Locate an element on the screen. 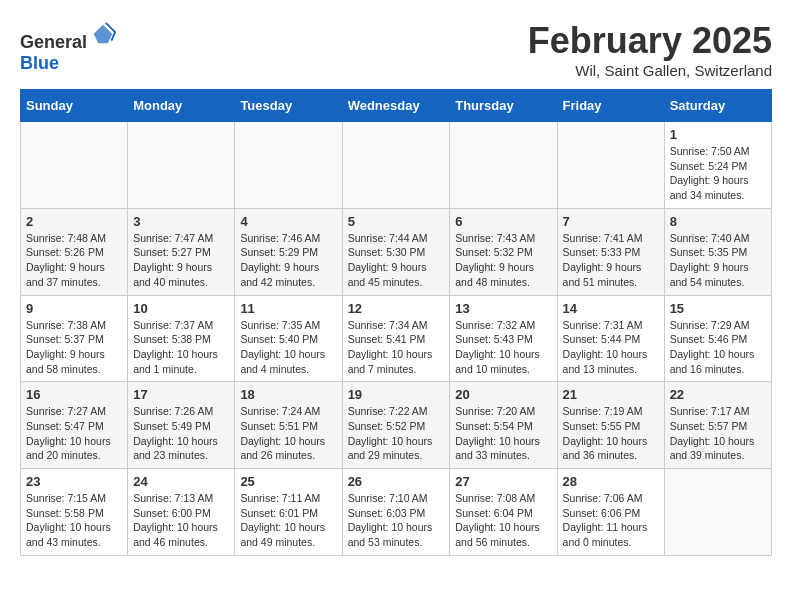  weekday-header-thursday: Thursday is located at coordinates (504, 106).